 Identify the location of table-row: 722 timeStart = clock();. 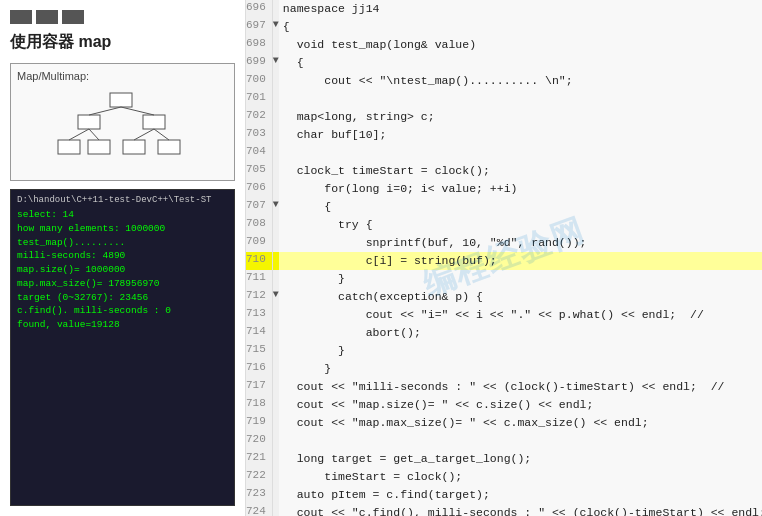
(504, 477).